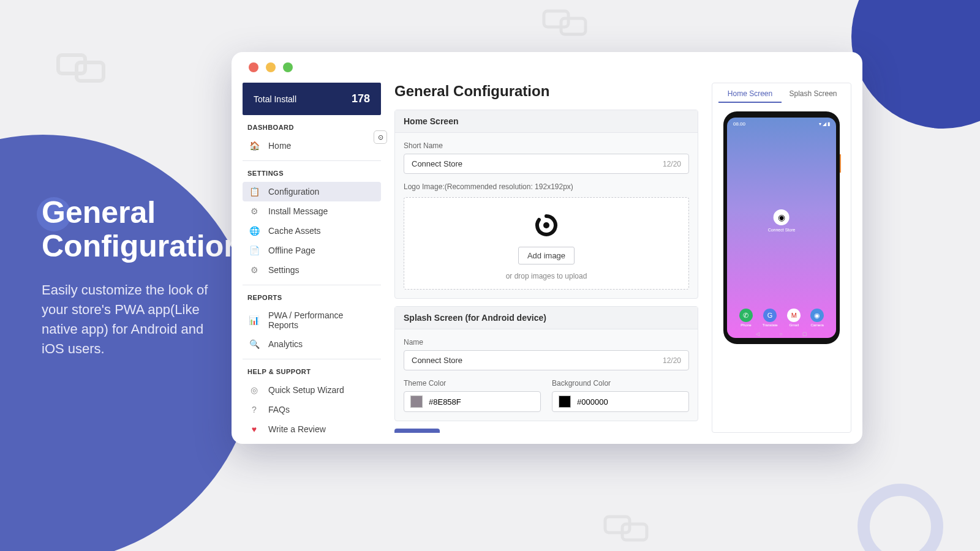  Describe the element at coordinates (254, 270) in the screenshot. I see `settings-icon: ⚙` at that location.